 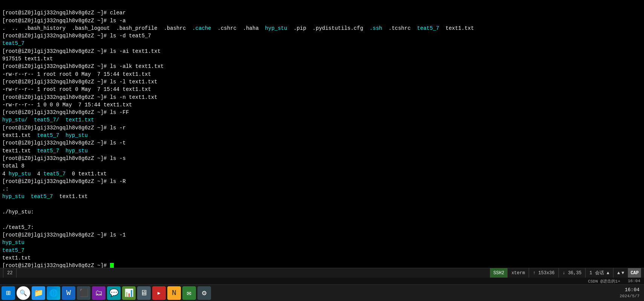 What do you see at coordinates (69, 293) in the screenshot?
I see `taskbar-icon-5: W` at bounding box center [69, 293].